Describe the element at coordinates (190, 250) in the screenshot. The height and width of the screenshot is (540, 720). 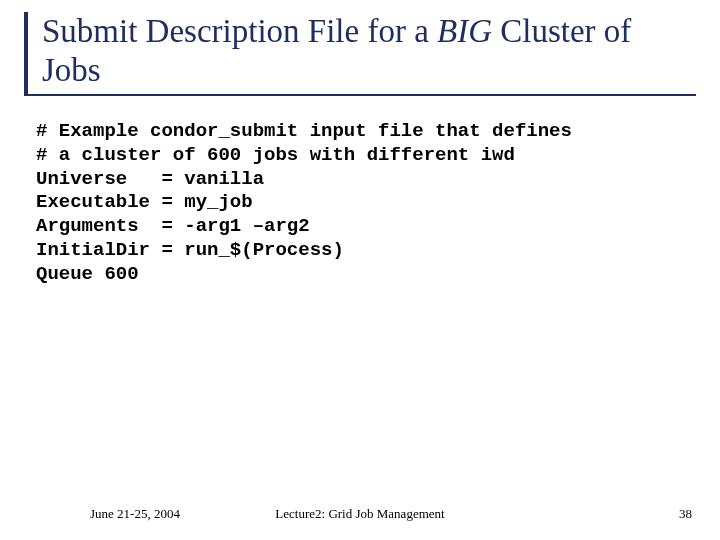
I see `code-line-6: InitialDir = run_$(Process)` at that location.